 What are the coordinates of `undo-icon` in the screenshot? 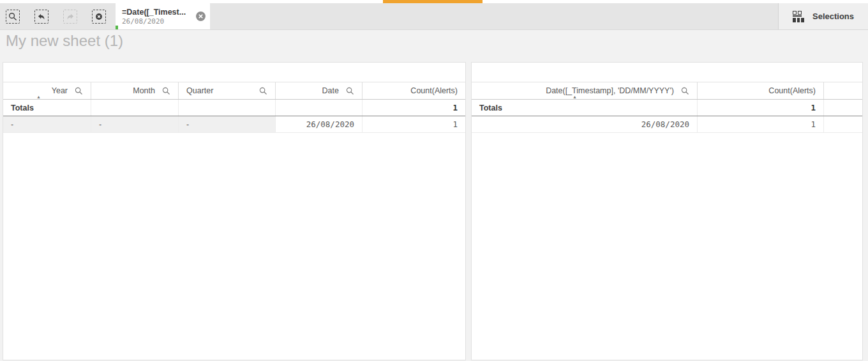 It's located at (41, 17).